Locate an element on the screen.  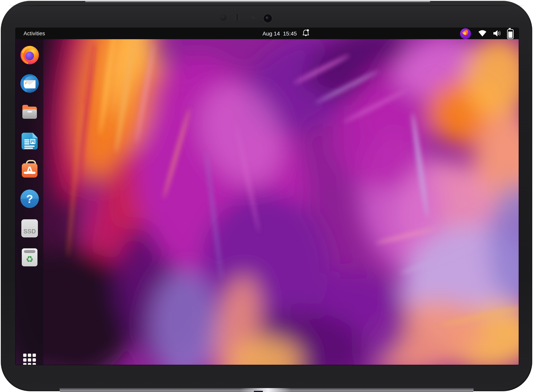
dock-item-firefox is located at coordinates (30, 55).